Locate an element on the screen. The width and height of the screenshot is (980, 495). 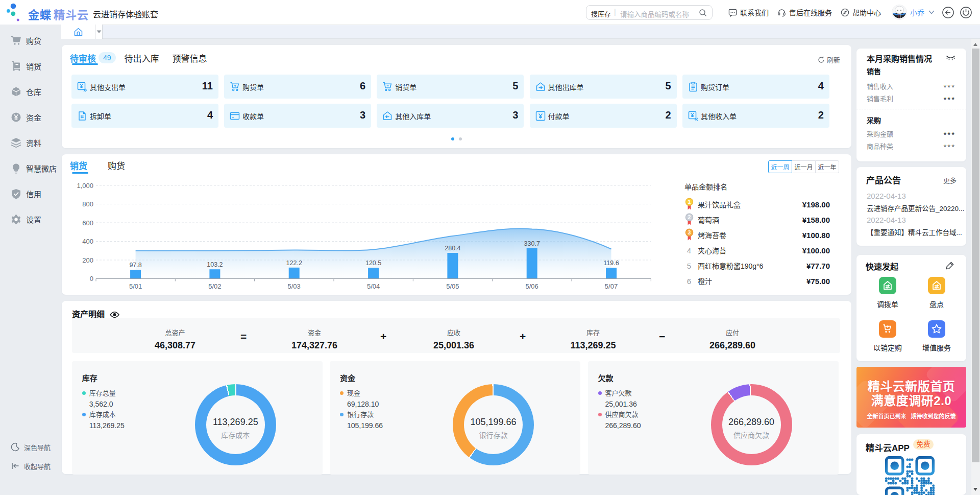
svg-text: 103.2 is located at coordinates (214, 265).